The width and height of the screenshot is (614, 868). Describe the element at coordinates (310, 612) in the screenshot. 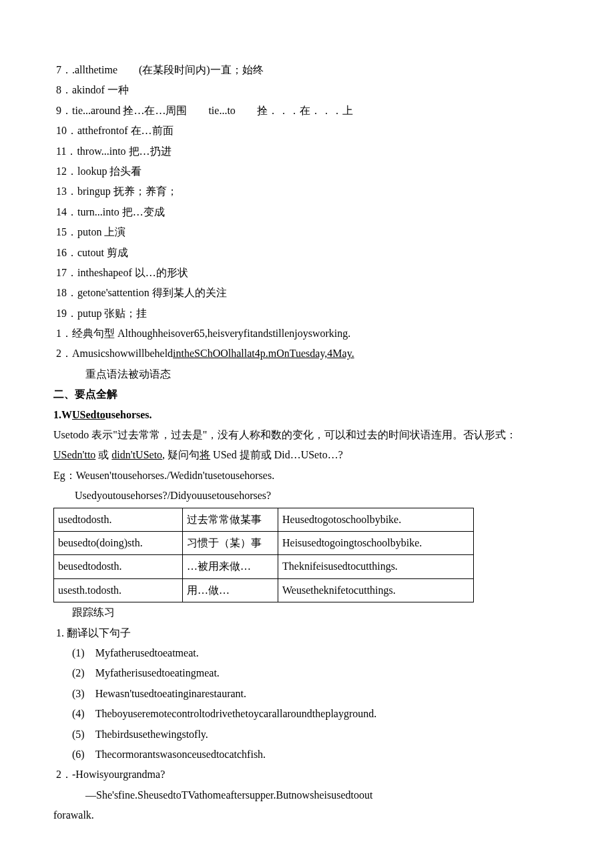

I see `follow-practice: 跟踪练习` at that location.